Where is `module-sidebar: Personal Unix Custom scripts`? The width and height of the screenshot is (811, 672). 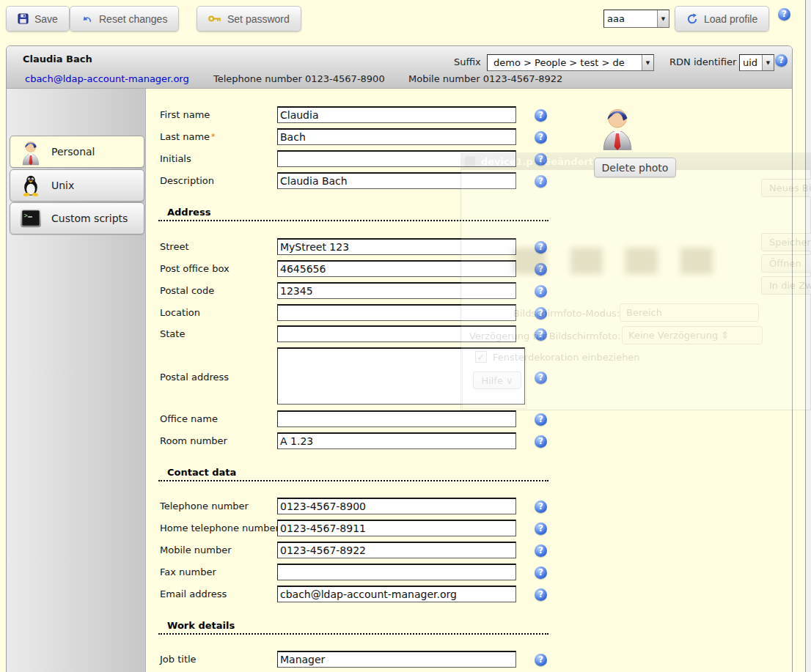
module-sidebar: Personal Unix Custom scripts is located at coordinates (76, 380).